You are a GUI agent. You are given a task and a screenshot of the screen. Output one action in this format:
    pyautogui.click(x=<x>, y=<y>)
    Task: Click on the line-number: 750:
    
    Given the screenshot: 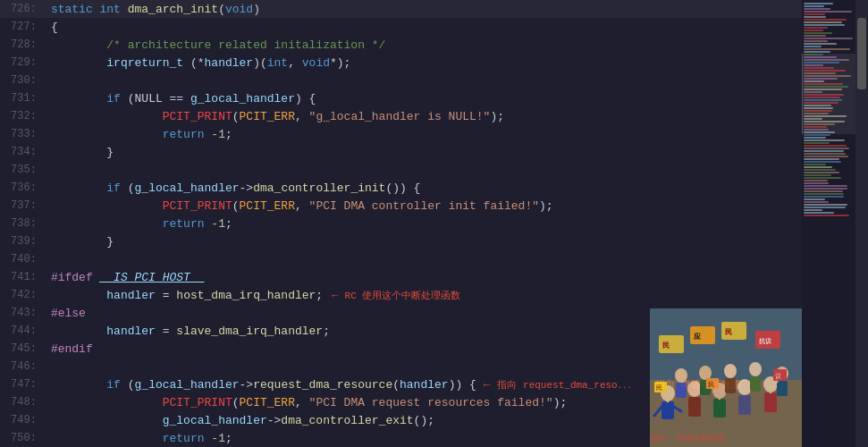 What is the action you would take?
    pyautogui.click(x=23, y=438)
    